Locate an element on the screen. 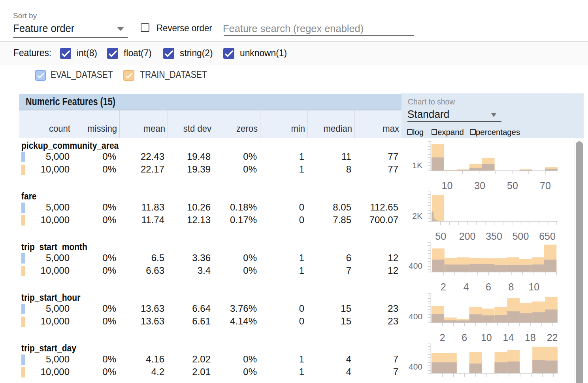  svg-text: 4 is located at coordinates (466, 287).